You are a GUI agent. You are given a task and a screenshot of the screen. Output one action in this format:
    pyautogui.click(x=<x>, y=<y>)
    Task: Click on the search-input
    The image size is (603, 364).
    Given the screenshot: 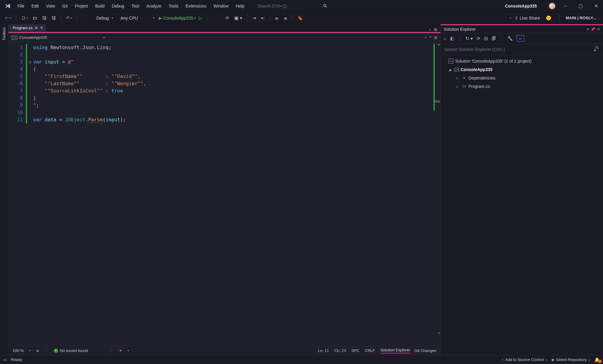 What is the action you would take?
    pyautogui.click(x=288, y=6)
    